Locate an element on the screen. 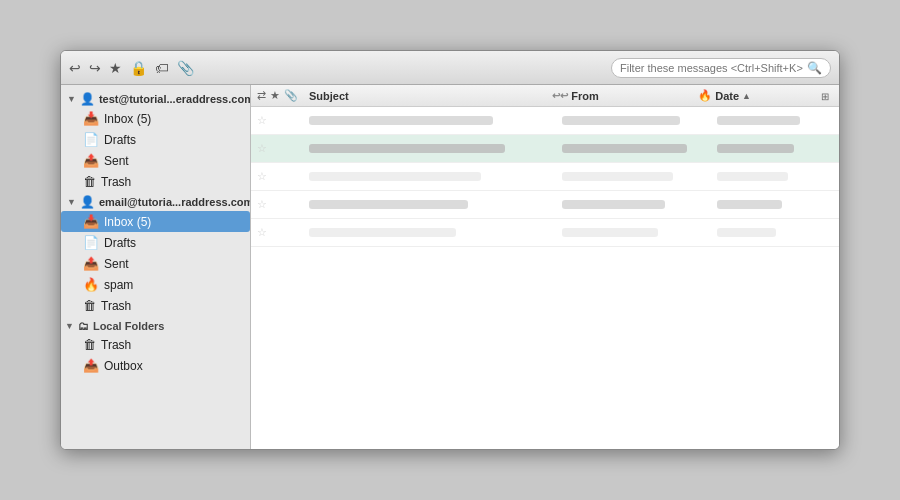 This screenshot has width=900, height=500. row3-subject is located at coordinates (436, 176).